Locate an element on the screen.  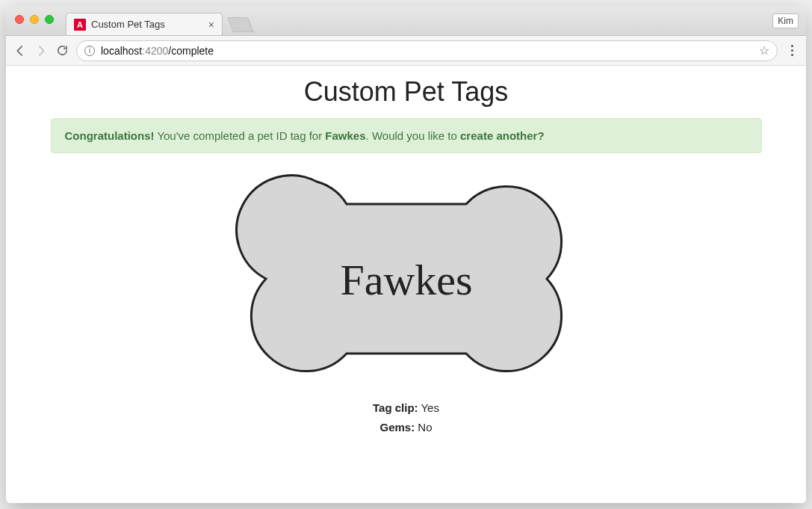
tabs-row: A Custom Pet Tags × is located at coordinates (158, 21).